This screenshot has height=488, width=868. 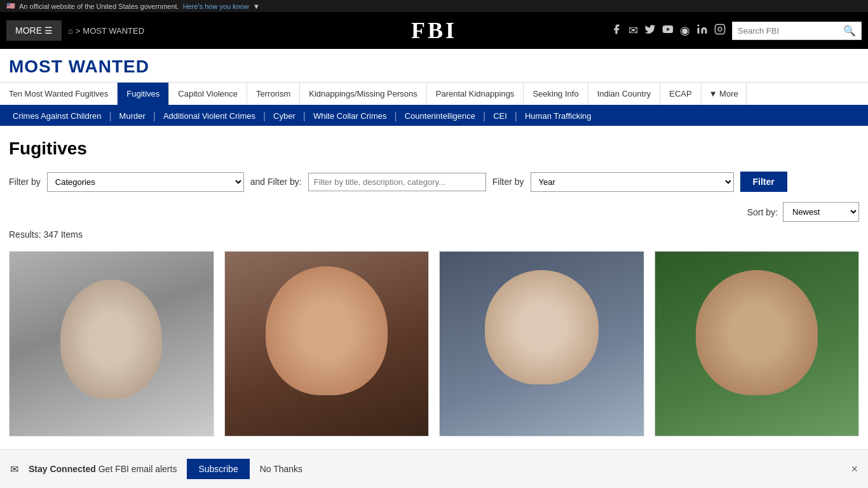 I want to click on breadcrumb: ⌂ > MOST WANTED, so click(x=106, y=30).